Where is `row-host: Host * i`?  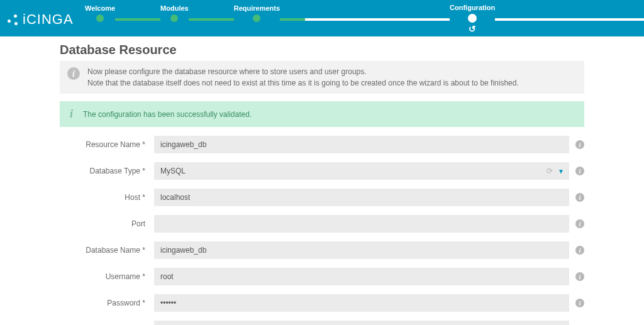
row-host: Host * i is located at coordinates (322, 197).